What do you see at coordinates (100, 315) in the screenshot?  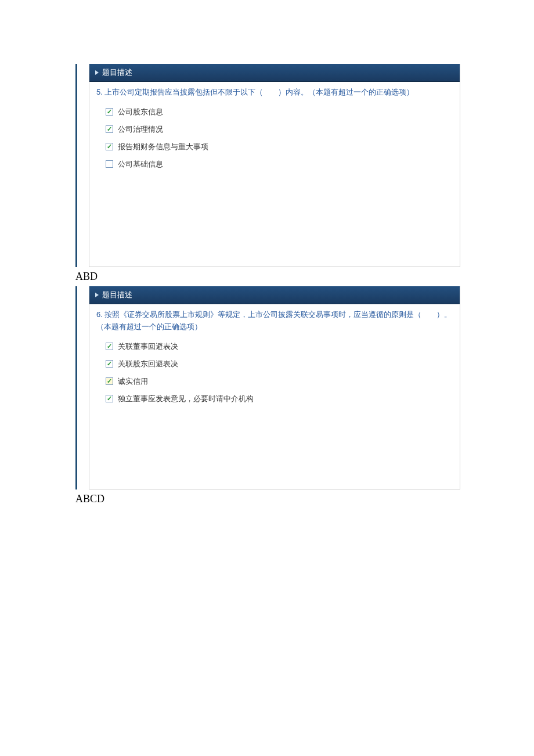 I see `question-number: 6.` at bounding box center [100, 315].